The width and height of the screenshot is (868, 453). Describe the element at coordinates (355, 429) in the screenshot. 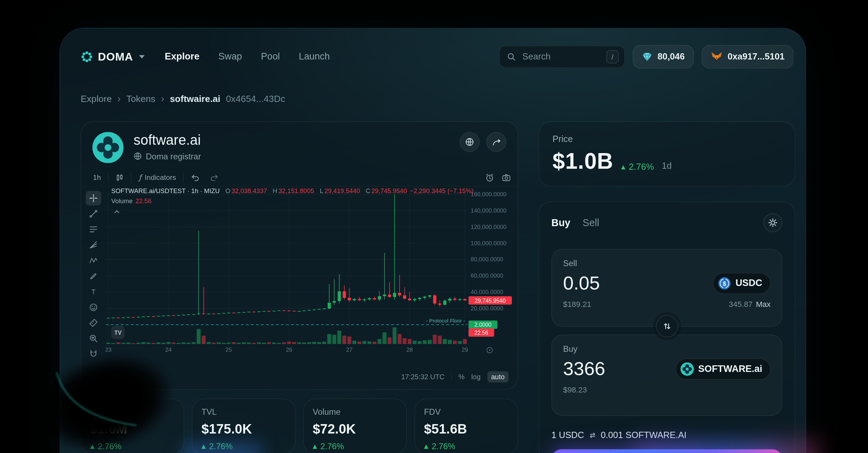

I see `stat-value: $72.0K` at that location.